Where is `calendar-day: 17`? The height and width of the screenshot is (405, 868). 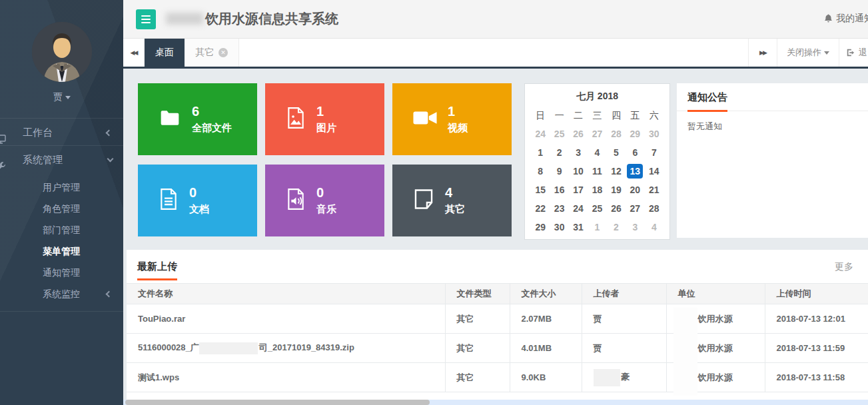
calendar-day: 17 is located at coordinates (578, 190).